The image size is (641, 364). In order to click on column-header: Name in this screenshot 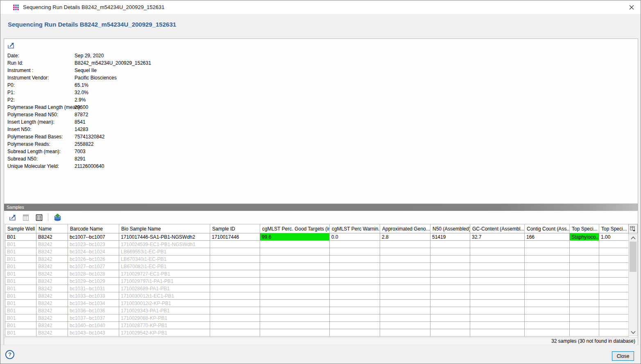, I will do `click(52, 229)`.